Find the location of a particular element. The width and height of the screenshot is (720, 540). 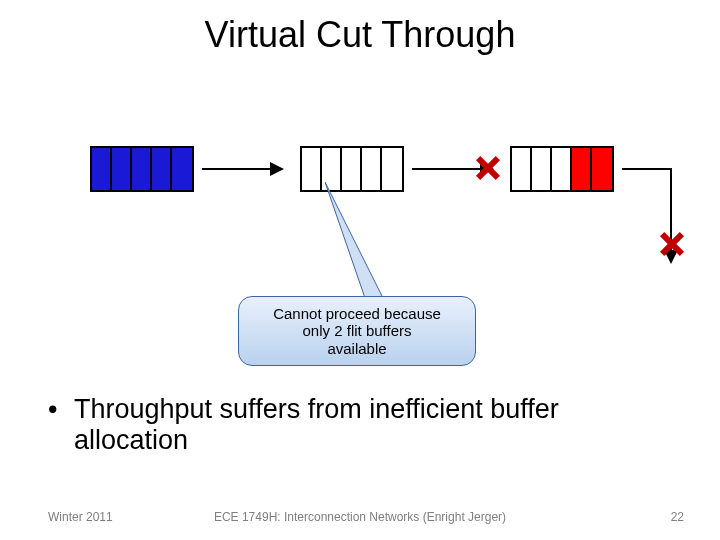

footer-page-number: 22 is located at coordinates (678, 517).